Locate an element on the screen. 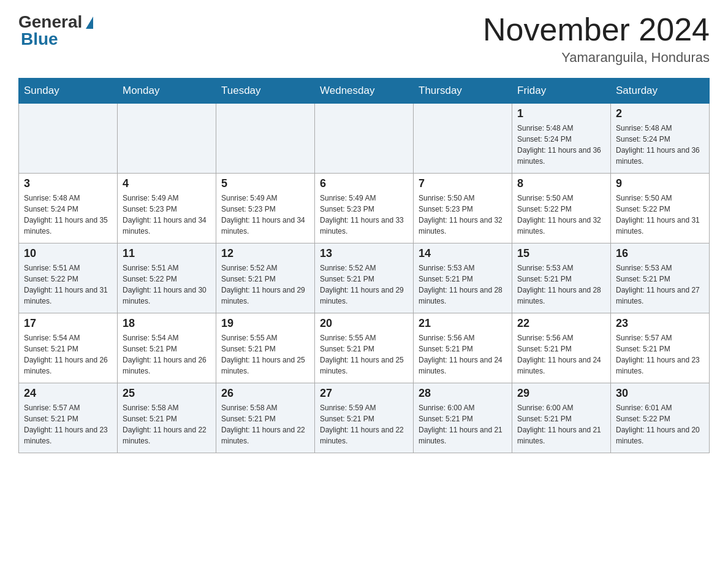  logo: General Blue is located at coordinates (56, 31).